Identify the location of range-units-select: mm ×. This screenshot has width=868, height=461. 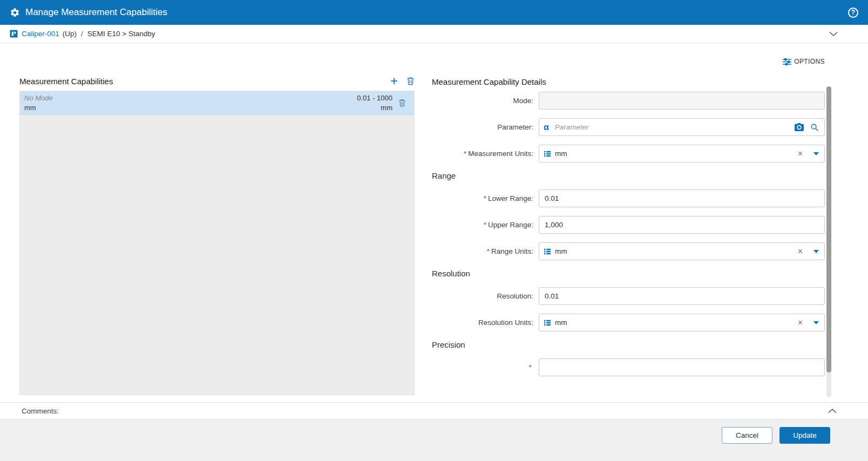
(682, 252).